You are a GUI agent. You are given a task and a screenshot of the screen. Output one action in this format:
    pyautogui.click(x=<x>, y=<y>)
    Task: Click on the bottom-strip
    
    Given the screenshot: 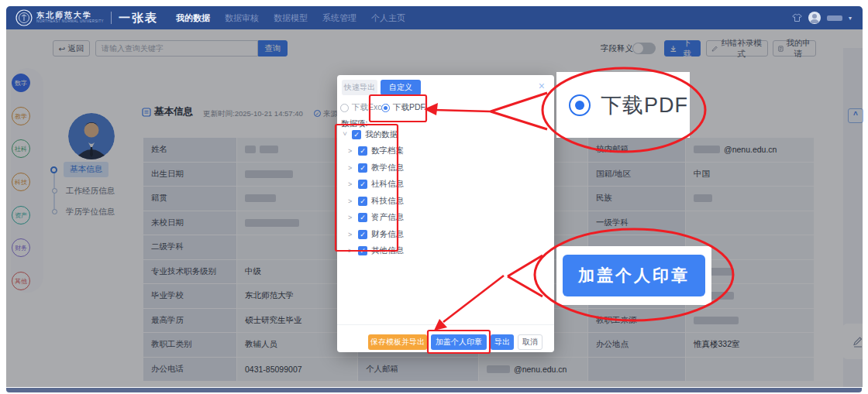 What is the action you would take?
    pyautogui.click(x=434, y=390)
    